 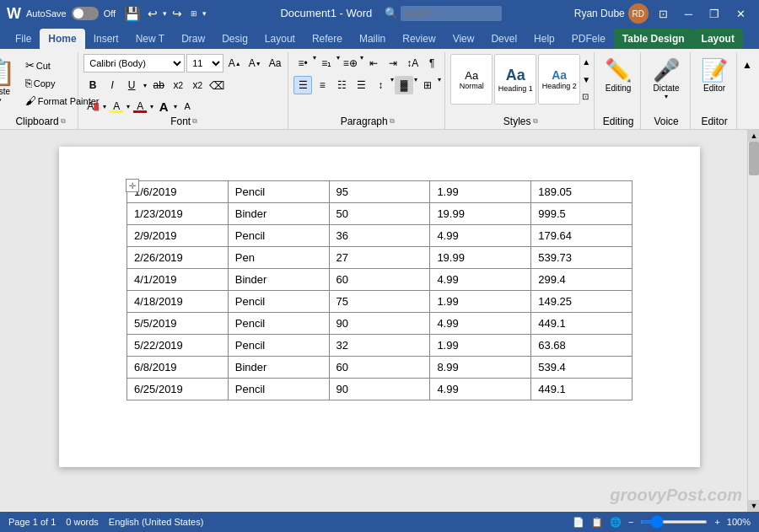 What do you see at coordinates (152, 106) in the screenshot?
I see `font-color-dropdown-icon: ▾` at bounding box center [152, 106].